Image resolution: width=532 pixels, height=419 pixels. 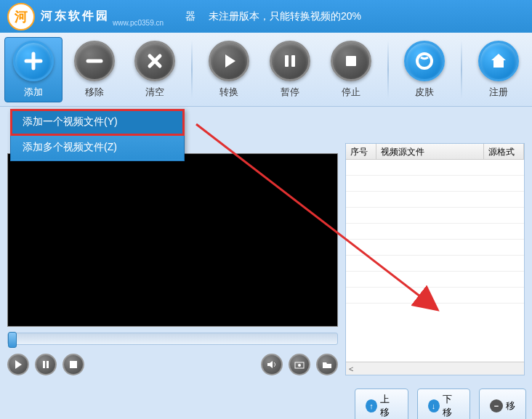 What do you see at coordinates (18, 365) in the screenshot?
I see `play-control` at bounding box center [18, 365].